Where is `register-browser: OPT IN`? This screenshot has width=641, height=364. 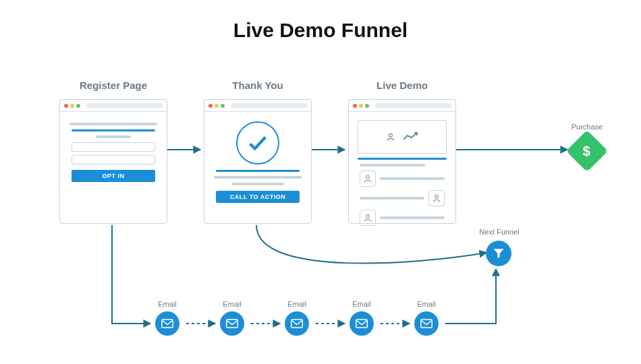 register-browser: OPT IN is located at coordinates (113, 162).